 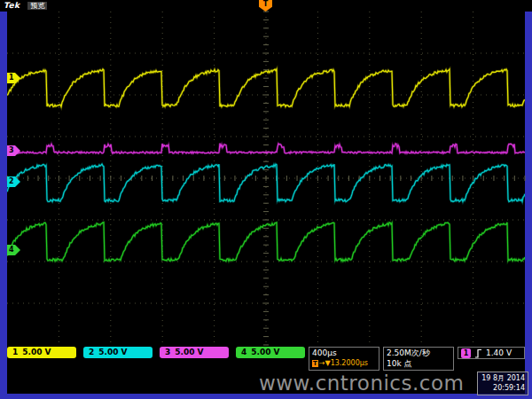 I want to click on channel-4-ground-label: 4, so click(x=12, y=250).